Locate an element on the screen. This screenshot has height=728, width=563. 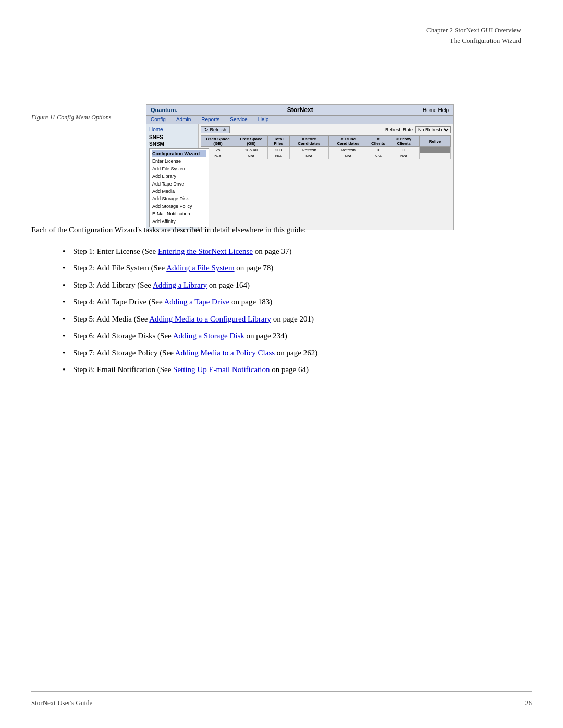
cell-store: Refresh is located at coordinates (309, 150).